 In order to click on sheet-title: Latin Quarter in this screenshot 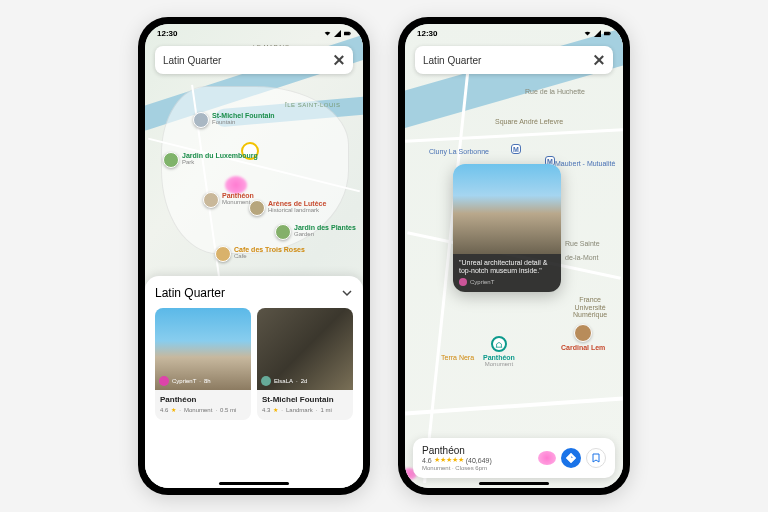, I will do `click(190, 293)`.